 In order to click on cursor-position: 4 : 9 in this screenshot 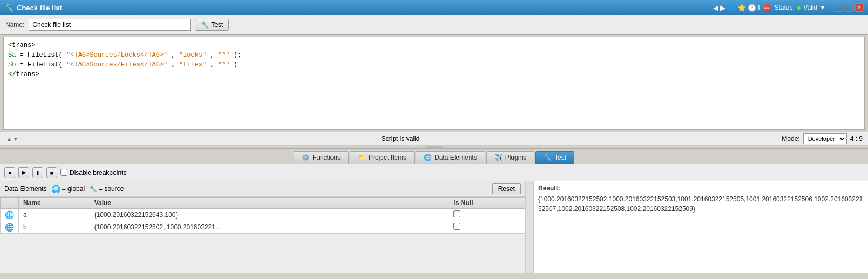, I will do `click(856, 139)`.